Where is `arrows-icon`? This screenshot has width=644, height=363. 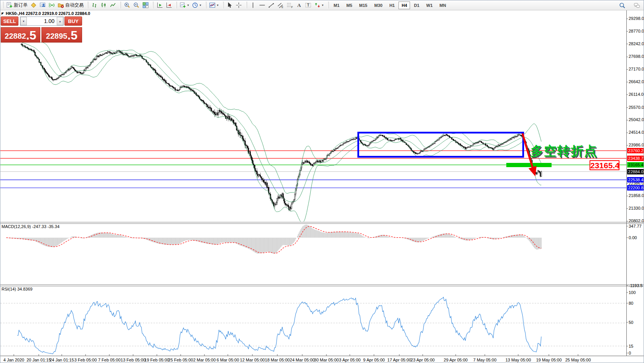
arrows-icon is located at coordinates (318, 5).